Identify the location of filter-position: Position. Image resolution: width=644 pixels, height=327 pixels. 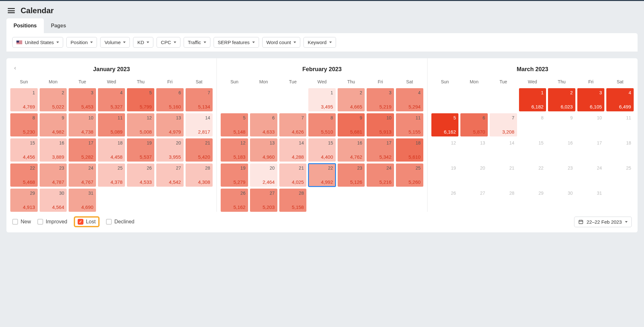
(82, 42).